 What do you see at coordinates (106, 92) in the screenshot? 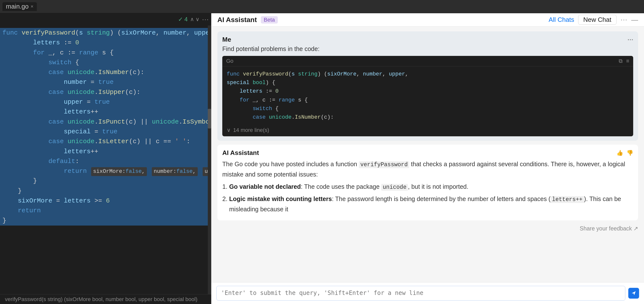
I see `code-line-7: case unicode.IsUpper(c):` at bounding box center [106, 92].